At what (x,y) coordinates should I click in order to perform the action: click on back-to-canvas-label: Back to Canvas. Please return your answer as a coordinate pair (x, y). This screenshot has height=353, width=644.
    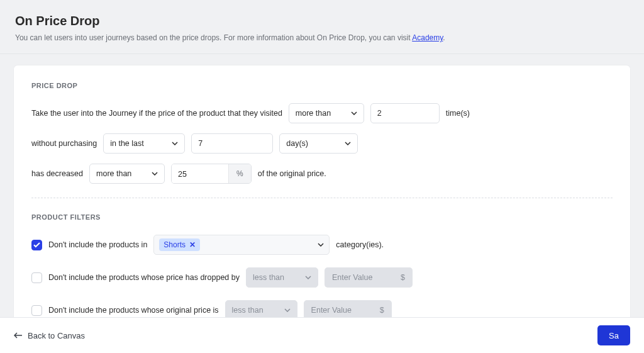
    Looking at the image, I should click on (57, 336).